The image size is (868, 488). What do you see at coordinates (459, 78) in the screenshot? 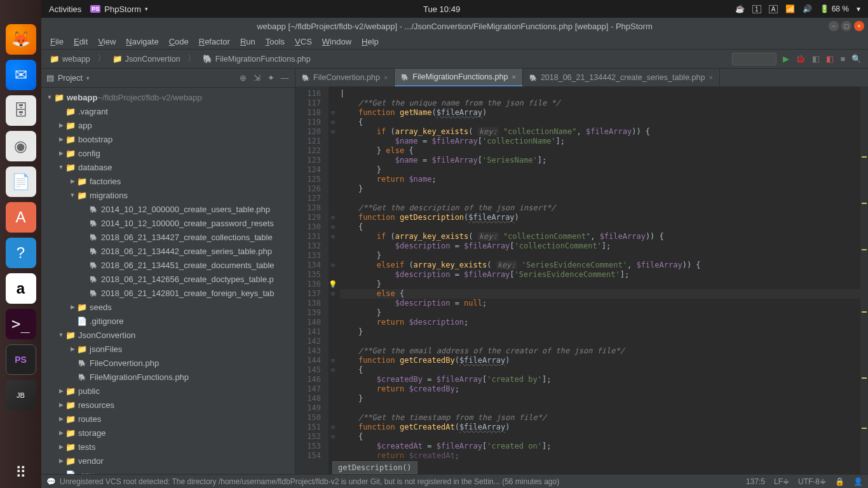
I see `editor-tab: 🐘FileMigrationFunctions.php×` at bounding box center [459, 78].